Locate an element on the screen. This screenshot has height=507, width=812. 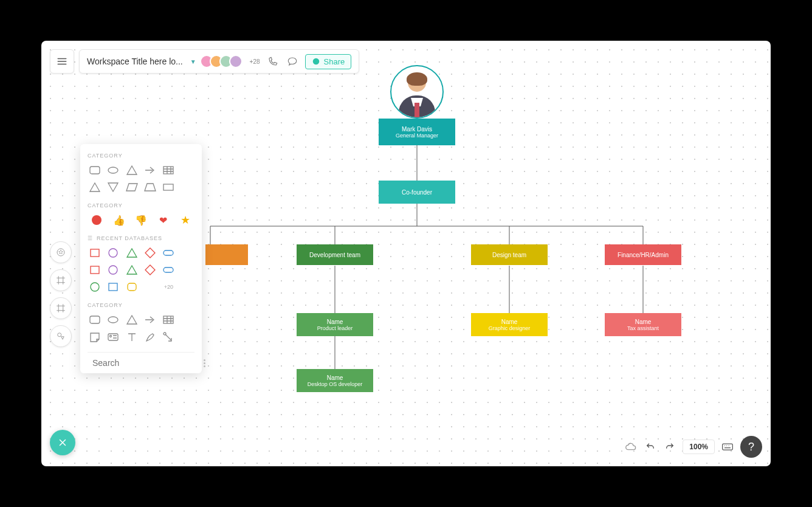
sticker-heart: ❤ is located at coordinates (163, 220).